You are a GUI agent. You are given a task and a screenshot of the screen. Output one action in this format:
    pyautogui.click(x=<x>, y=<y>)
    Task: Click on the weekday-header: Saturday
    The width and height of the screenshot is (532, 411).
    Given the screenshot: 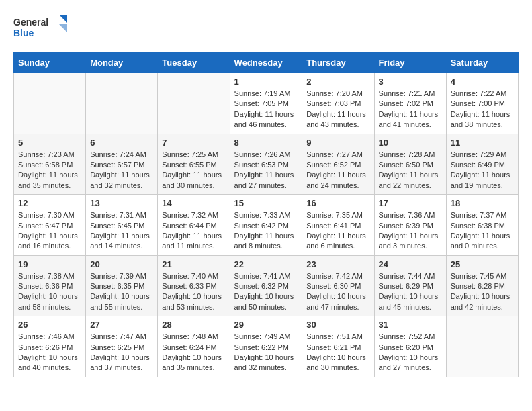 What is the action you would take?
    pyautogui.click(x=482, y=63)
    